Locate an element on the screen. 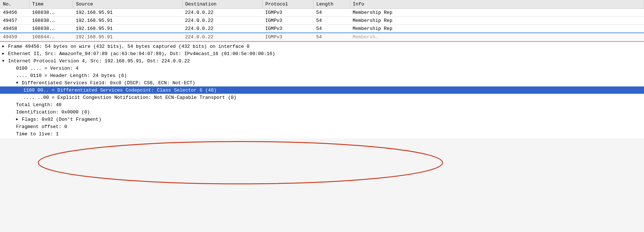 The height and width of the screenshot is (232, 644). flags-text: Flags: 0x02 (Don't Fragment) is located at coordinates (62, 120).